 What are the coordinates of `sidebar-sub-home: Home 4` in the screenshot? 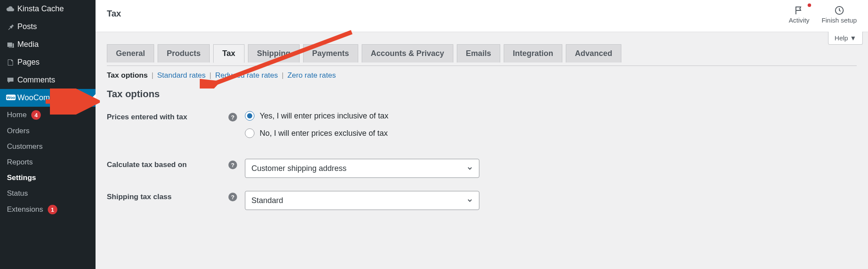 It's located at (48, 115).